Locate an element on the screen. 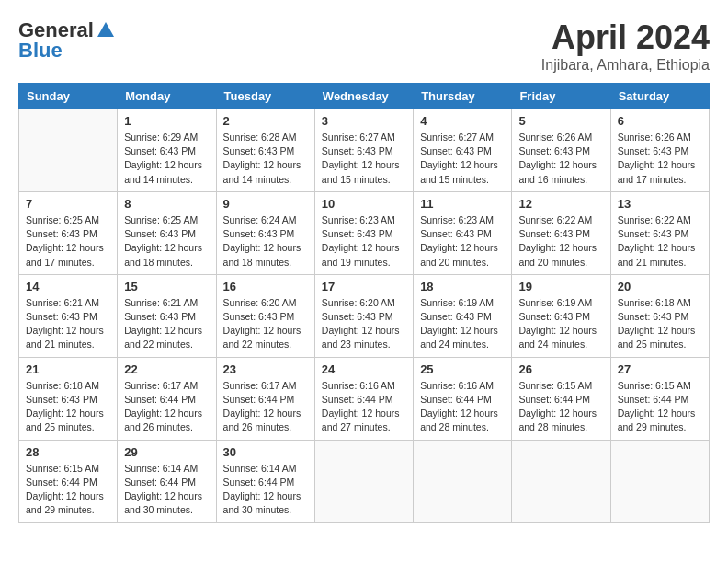  day-header-saturday: Saturday is located at coordinates (660, 97).